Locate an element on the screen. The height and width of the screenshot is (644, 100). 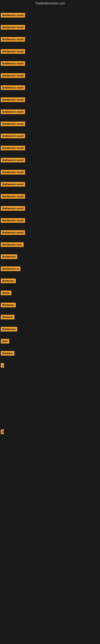
bottleneck-item: Bottleneck resu is located at coordinates (12, 244).